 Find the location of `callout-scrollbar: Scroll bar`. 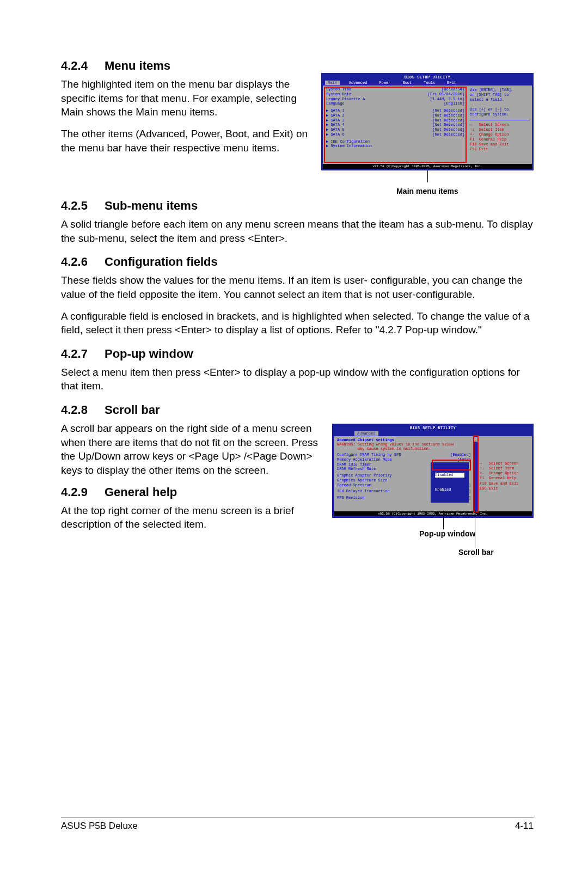

callout-scrollbar: Scroll bar is located at coordinates (476, 552).